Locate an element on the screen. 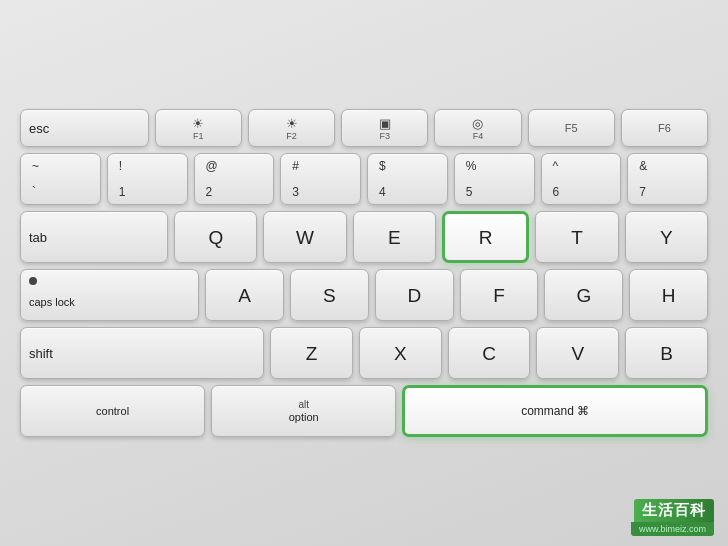 The image size is (728, 546). z-label: Z is located at coordinates (312, 354).